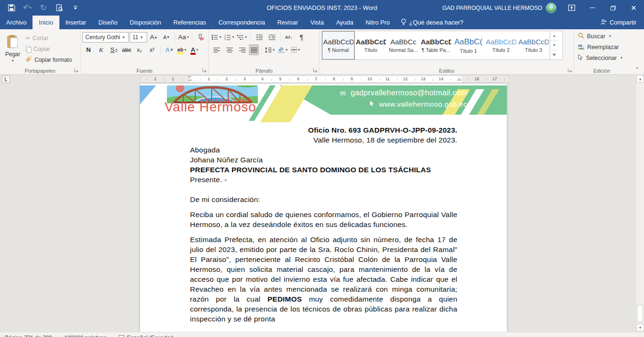 The image size is (644, 337). What do you see at coordinates (640, 328) in the screenshot?
I see `scroll-down-icon: ▼` at bounding box center [640, 328].